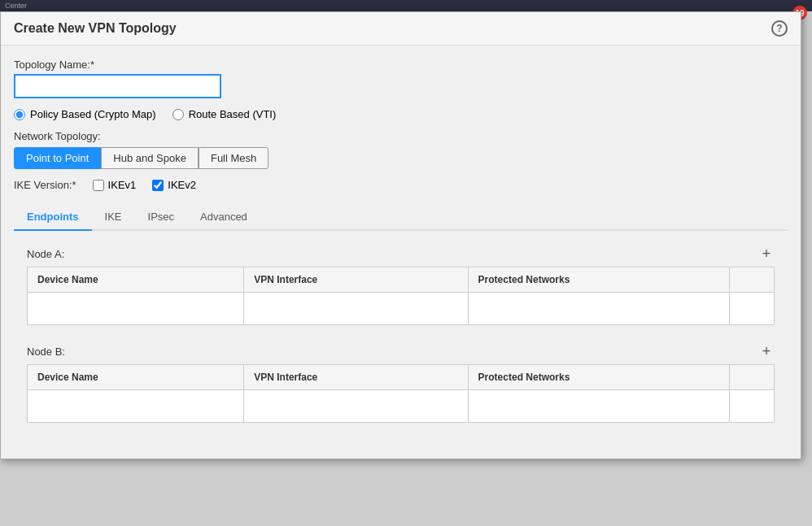 The image size is (812, 526). I want to click on ikev2-checkbox, so click(158, 185).